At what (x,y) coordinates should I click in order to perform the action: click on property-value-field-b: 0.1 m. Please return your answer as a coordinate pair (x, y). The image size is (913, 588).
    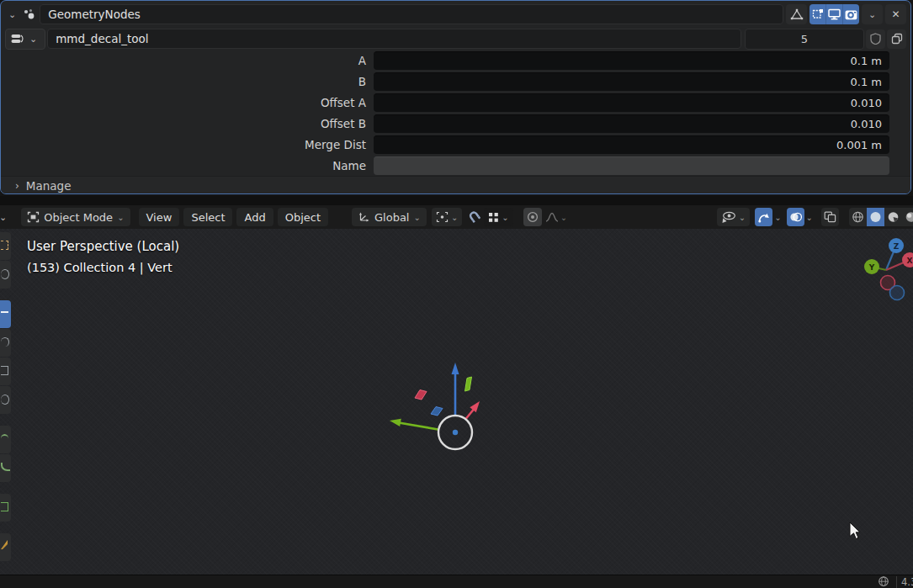
    Looking at the image, I should click on (631, 82).